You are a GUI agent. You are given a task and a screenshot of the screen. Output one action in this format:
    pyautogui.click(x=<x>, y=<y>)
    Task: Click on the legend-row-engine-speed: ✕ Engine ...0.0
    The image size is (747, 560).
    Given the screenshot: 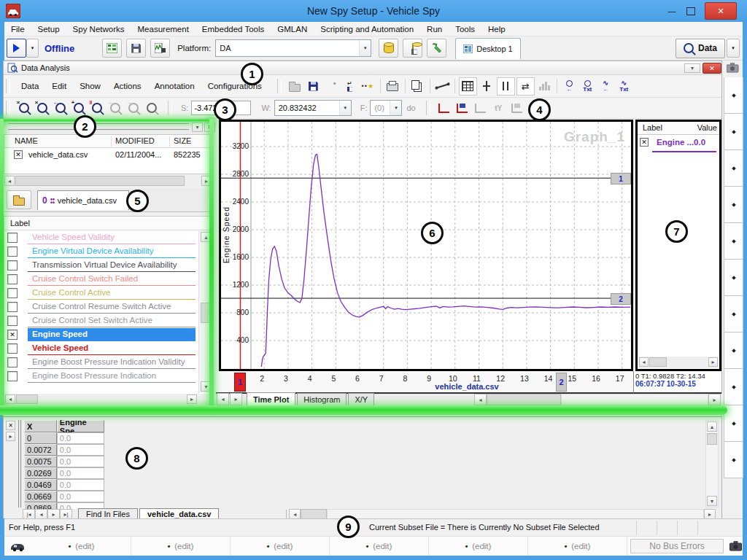 What is the action you would take?
    pyautogui.click(x=678, y=144)
    